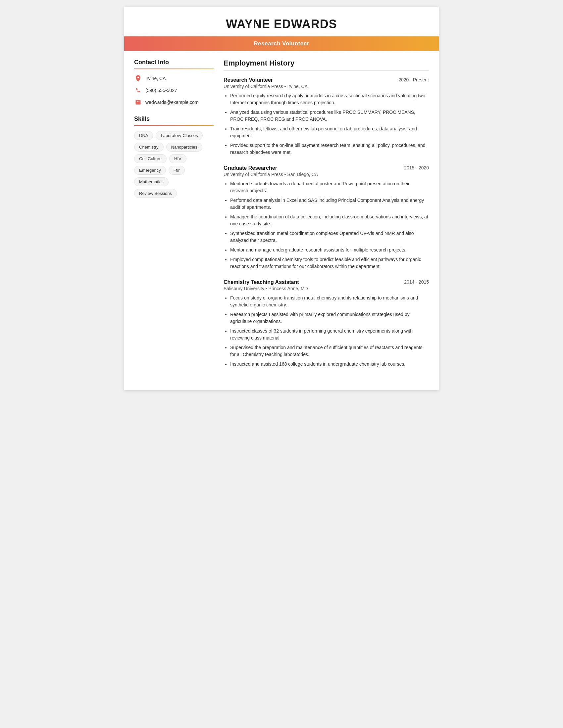 This screenshot has height=728, width=563. What do you see at coordinates (174, 125) in the screenshot?
I see `skills-divider` at bounding box center [174, 125].